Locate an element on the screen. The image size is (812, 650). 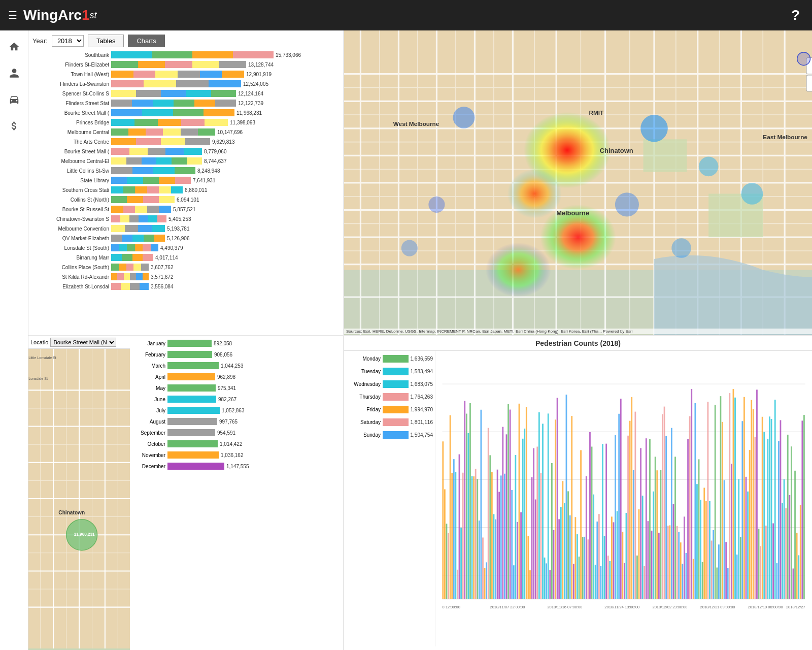
sidebar-item-person is located at coordinates (14, 73).